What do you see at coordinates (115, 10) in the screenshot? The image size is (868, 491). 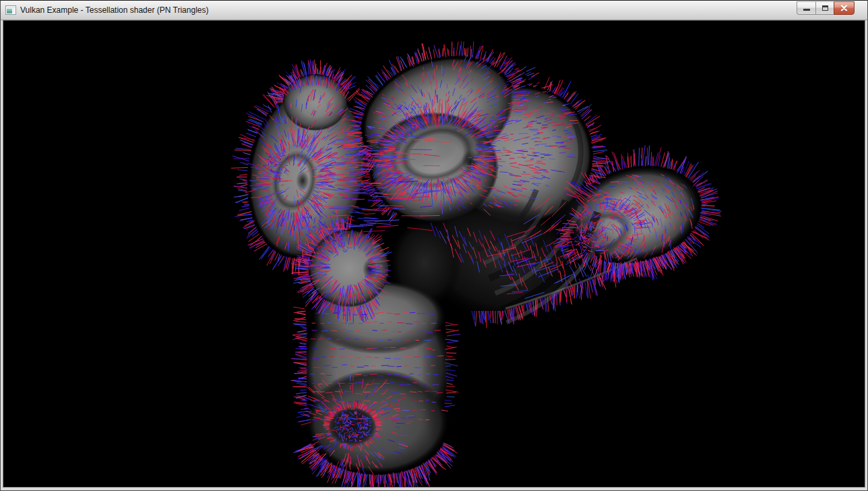 I see `window-title: Vulkan Example - Tessellation shader (PN…` at bounding box center [115, 10].